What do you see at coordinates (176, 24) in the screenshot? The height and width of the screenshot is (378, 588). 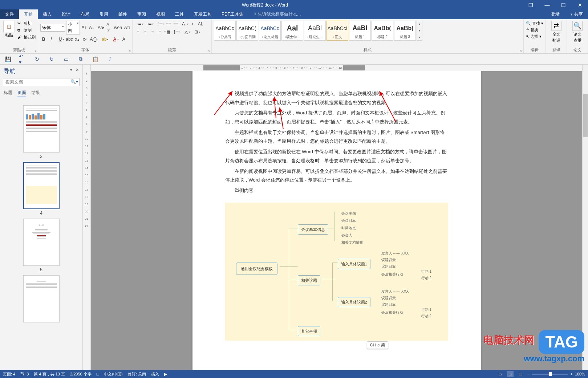 I see `increase-indent-button: ≡≡` at bounding box center [176, 24].